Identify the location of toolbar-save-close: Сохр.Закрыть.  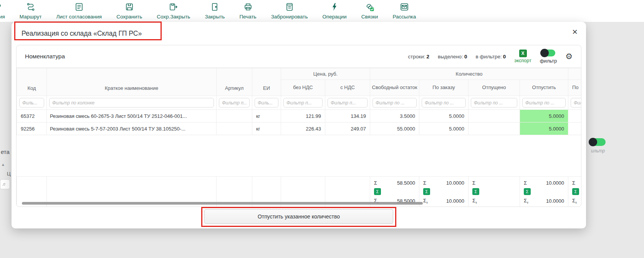
(174, 11).